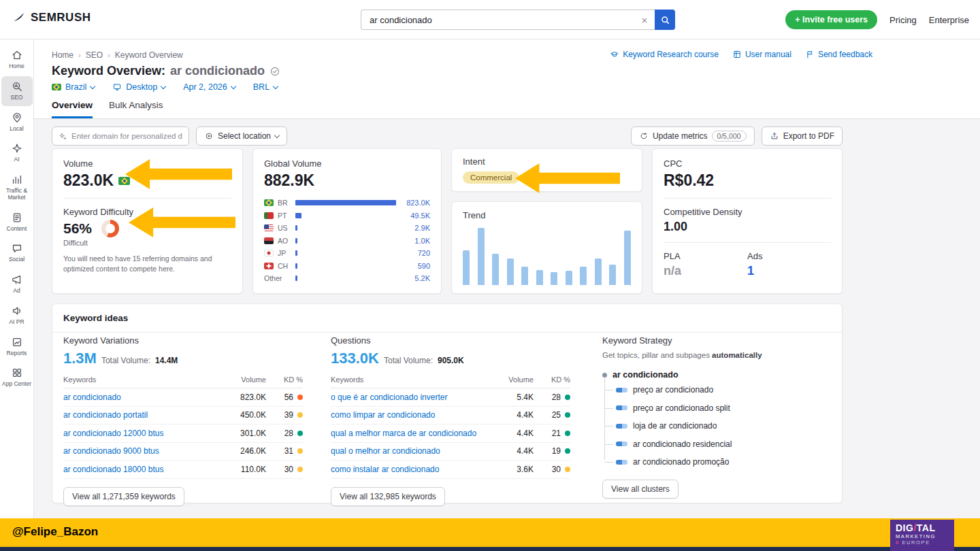 The image size is (980, 551). Describe the element at coordinates (183, 469) in the screenshot. I see `table-row: ar condicionado 18000 btus 110.0K 30` at that location.